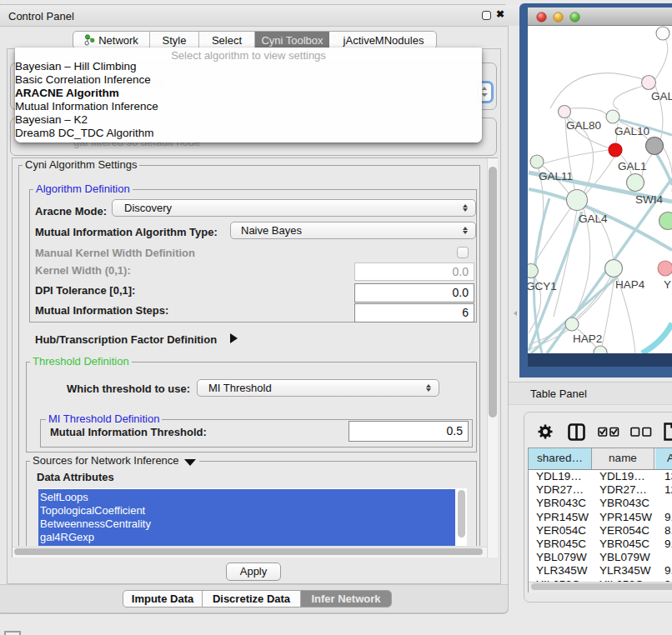  I want to click on svg-text: HAP4, so click(630, 285).